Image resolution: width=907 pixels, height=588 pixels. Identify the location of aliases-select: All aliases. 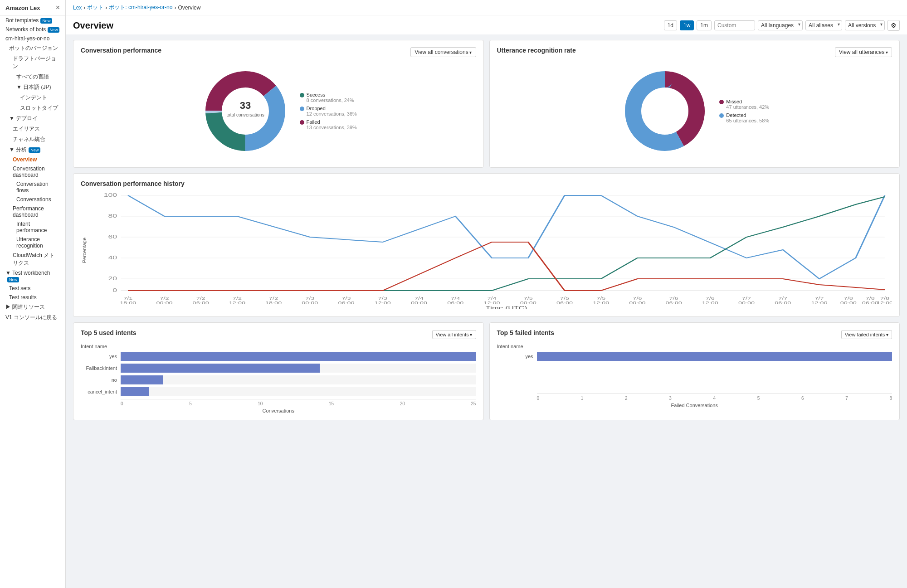
(824, 25).